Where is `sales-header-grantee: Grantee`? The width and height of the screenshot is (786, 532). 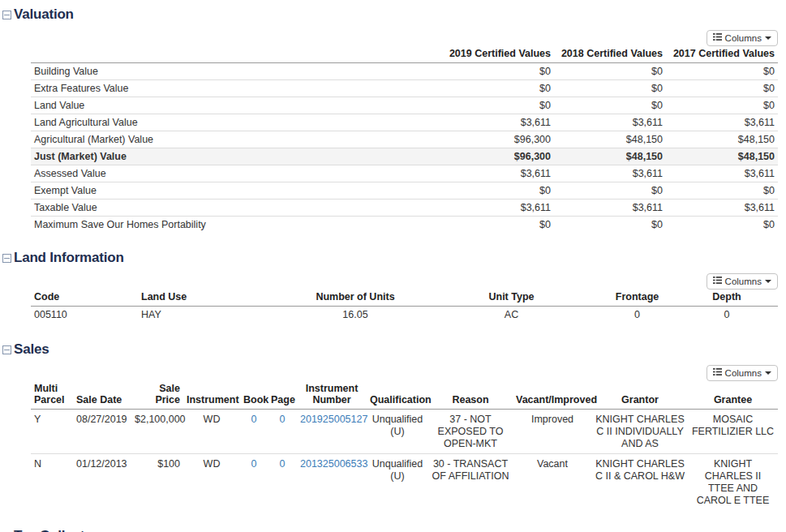 sales-header-grantee: Grantee is located at coordinates (733, 396).